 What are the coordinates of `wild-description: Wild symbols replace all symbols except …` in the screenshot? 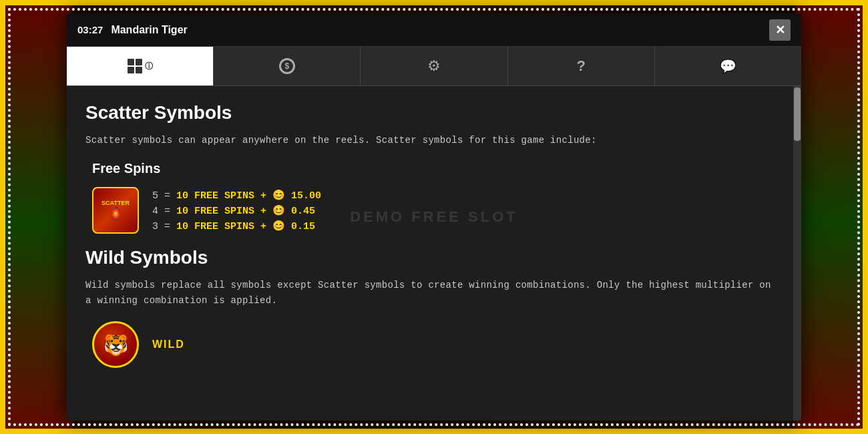 It's located at (430, 292).